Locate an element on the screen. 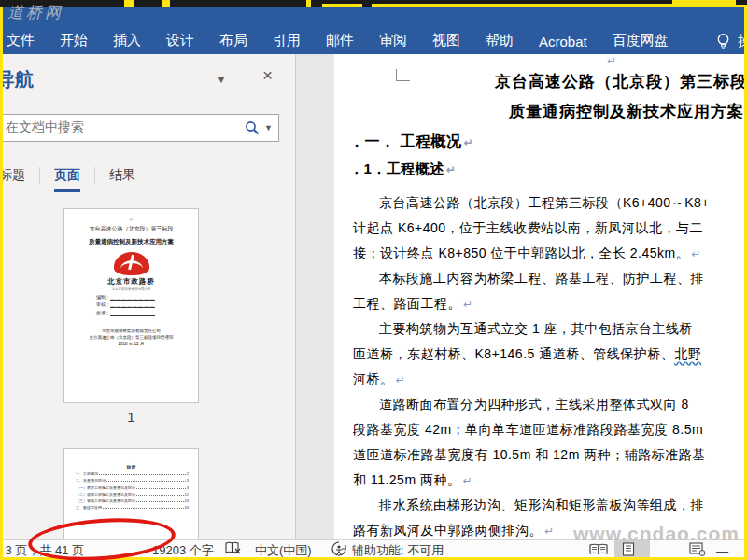  accessibility-status: 辅助功能: 不可用 is located at coordinates (398, 550).